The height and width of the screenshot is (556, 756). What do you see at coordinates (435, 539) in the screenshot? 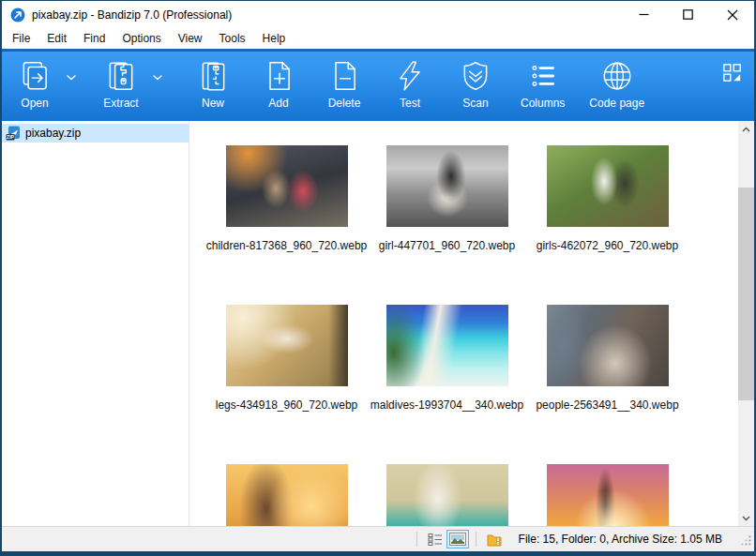
I see `details-view-button` at bounding box center [435, 539].